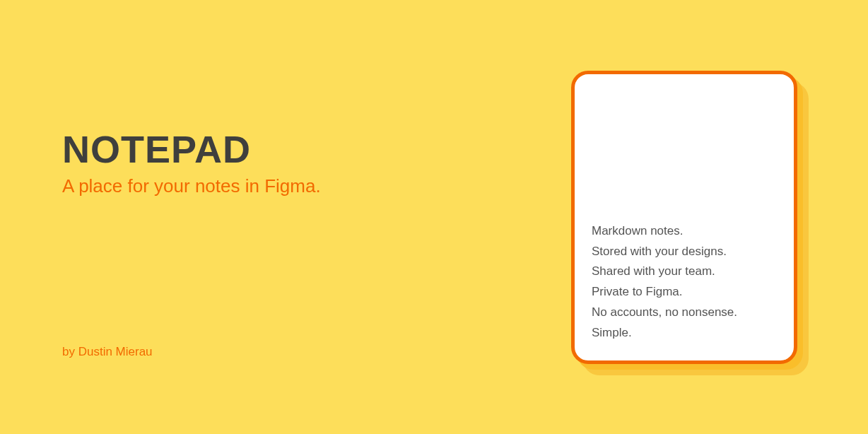  What do you see at coordinates (684, 293) in the screenshot?
I see `feature-line: Private to Figma.` at bounding box center [684, 293].